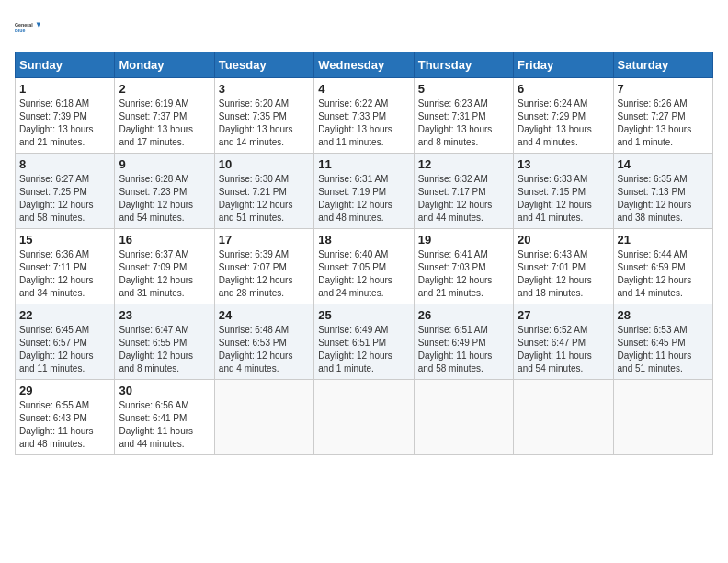 This screenshot has width=728, height=563. Describe the element at coordinates (364, 267) in the screenshot. I see `calendar-week-row: 15Sunrise: 6:36 AM Sunset: 7:11 PM Dayli…` at that location.